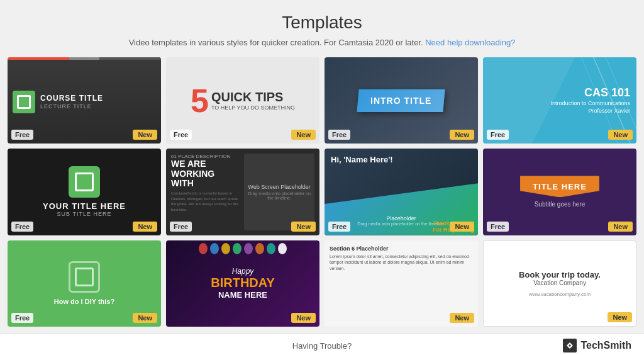  What do you see at coordinates (560, 186) in the screenshot?
I see `card8-shape: TITLE HERE` at bounding box center [560, 186].